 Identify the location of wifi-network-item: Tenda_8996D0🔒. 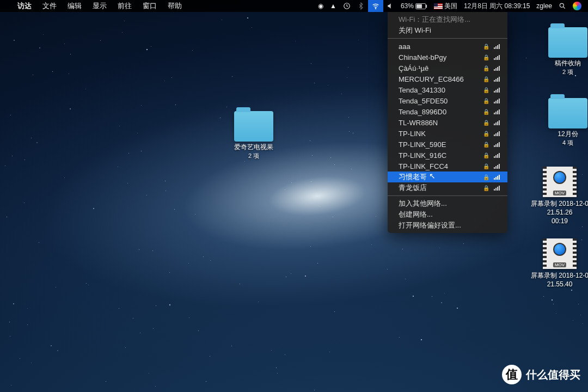
(448, 112).